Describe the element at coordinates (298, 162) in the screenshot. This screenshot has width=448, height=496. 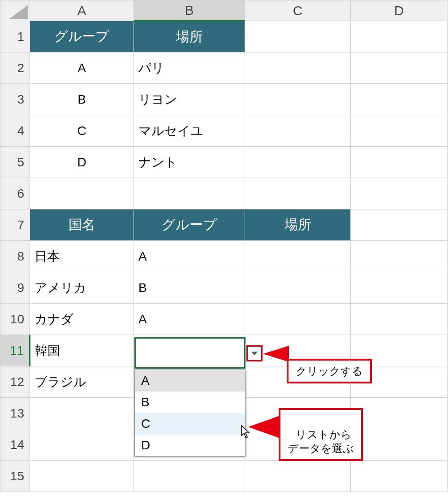
I see `cell-C5` at that location.